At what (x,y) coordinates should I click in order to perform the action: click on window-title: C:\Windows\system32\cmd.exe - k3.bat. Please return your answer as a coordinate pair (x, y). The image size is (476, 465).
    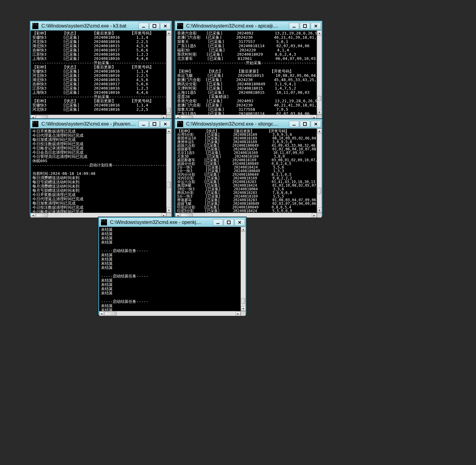
    Looking at the image, I should click on (89, 26).